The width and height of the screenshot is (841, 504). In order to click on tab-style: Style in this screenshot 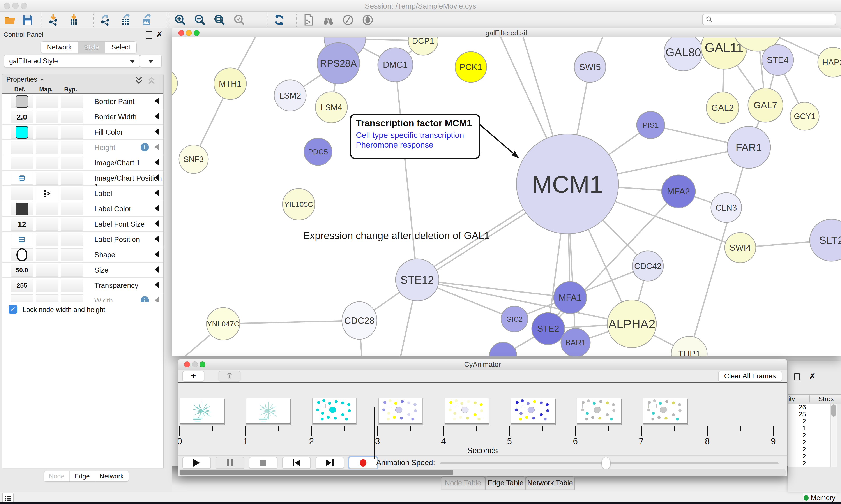, I will do `click(92, 47)`.